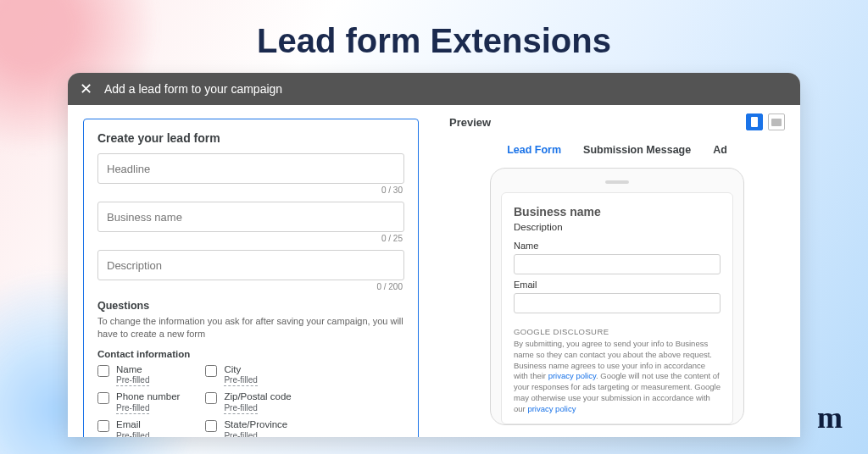  What do you see at coordinates (251, 265) in the screenshot?
I see `description-input: Description` at bounding box center [251, 265].